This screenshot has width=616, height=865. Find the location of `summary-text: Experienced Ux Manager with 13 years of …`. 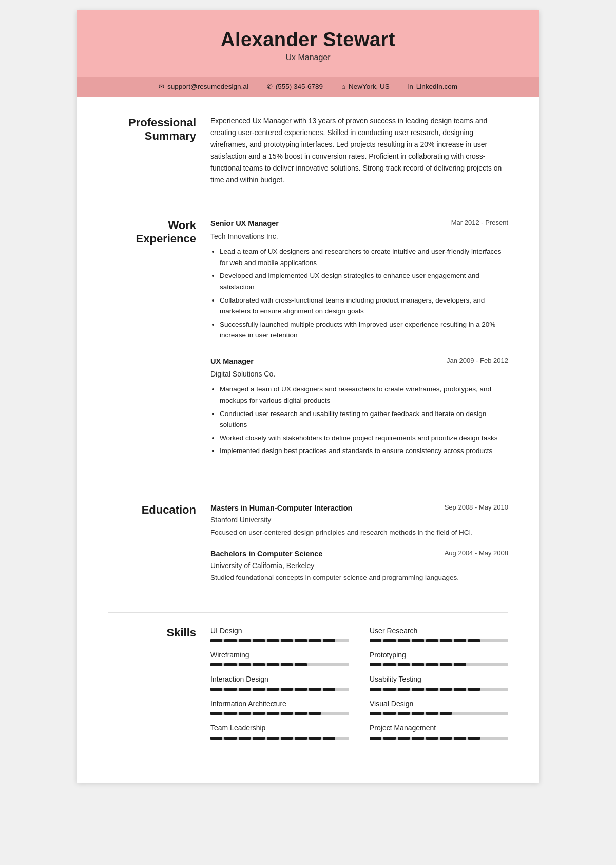

summary-text: Experienced Ux Manager with 13 years of … is located at coordinates (359, 151).